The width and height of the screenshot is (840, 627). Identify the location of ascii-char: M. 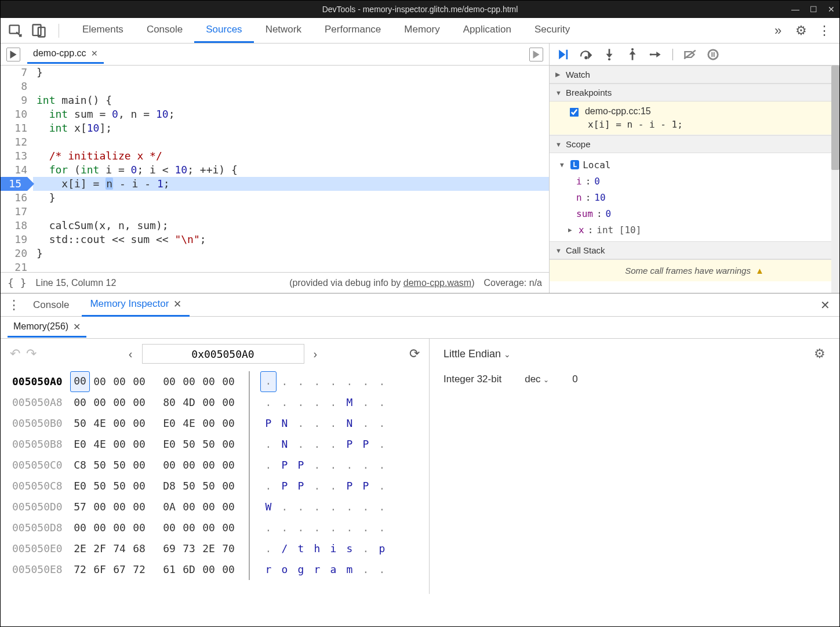
(350, 403).